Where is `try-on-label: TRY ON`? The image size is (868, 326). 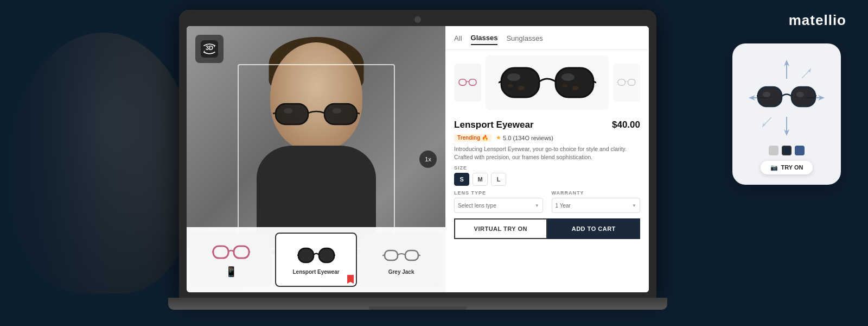
try-on-label: TRY ON is located at coordinates (792, 167).